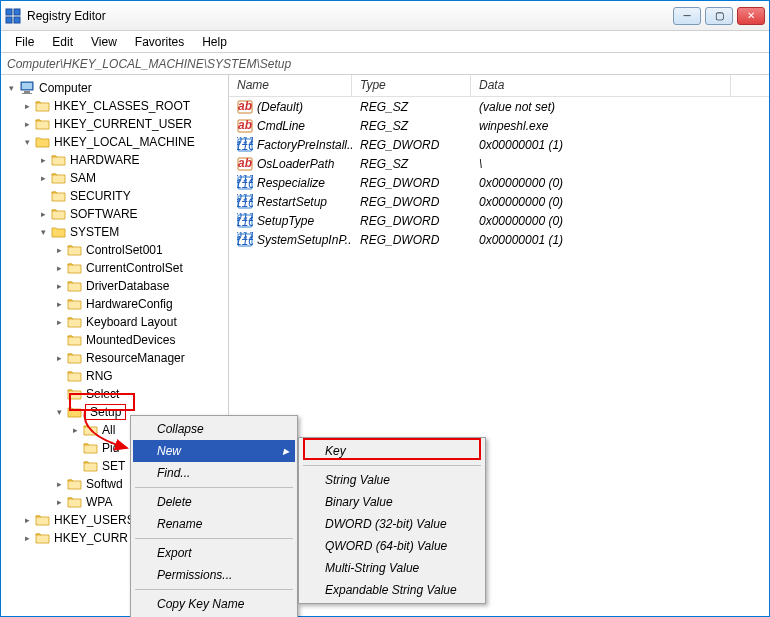  Describe the element at coordinates (114, 232) in the screenshot. I see `tree-node-system: ▾ SYSTEM` at that location.